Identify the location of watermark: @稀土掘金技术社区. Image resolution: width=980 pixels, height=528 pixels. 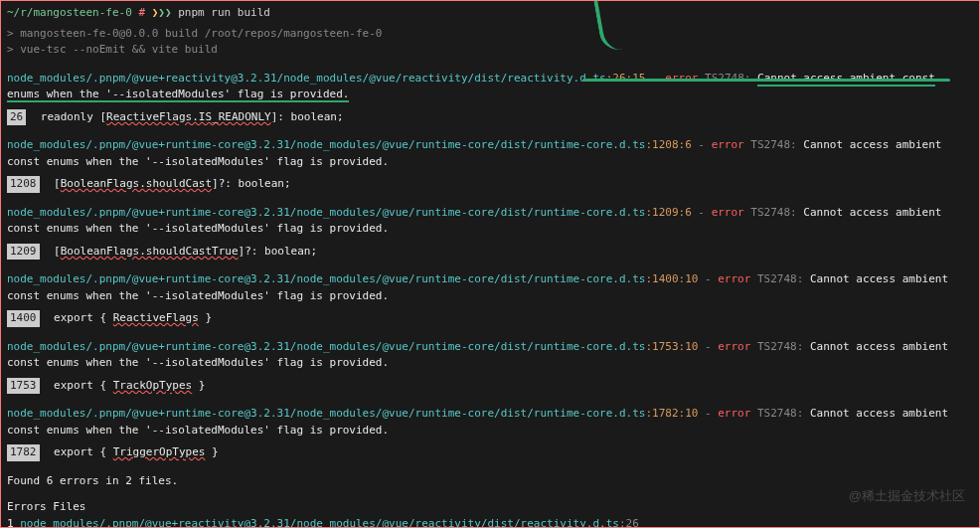
(906, 496).